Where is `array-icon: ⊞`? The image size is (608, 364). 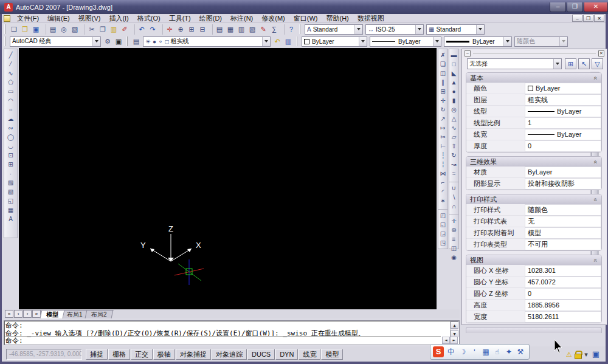
array-icon: ⊞ is located at coordinates (443, 91).